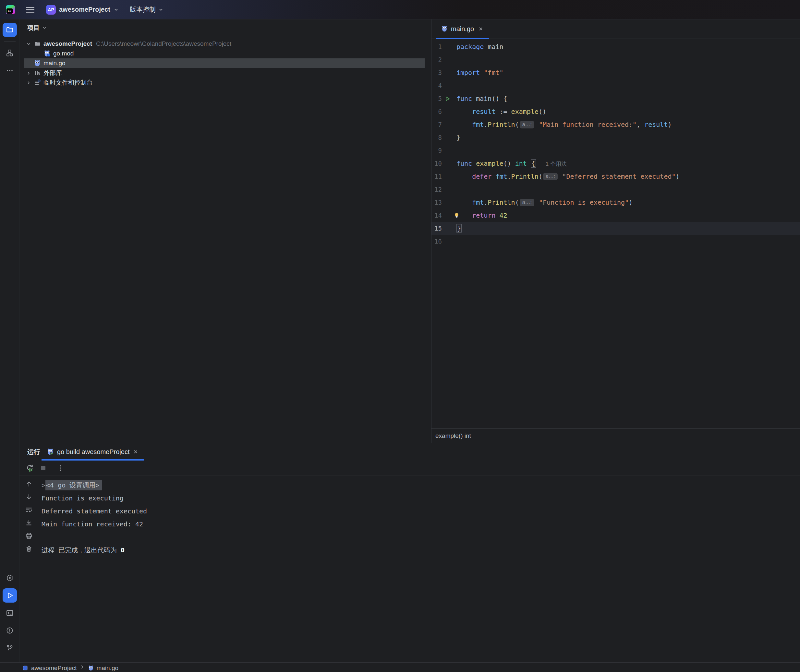 The height and width of the screenshot is (672, 800). Describe the element at coordinates (616, 138) in the screenshot. I see `code-line-8: 8}` at that location.